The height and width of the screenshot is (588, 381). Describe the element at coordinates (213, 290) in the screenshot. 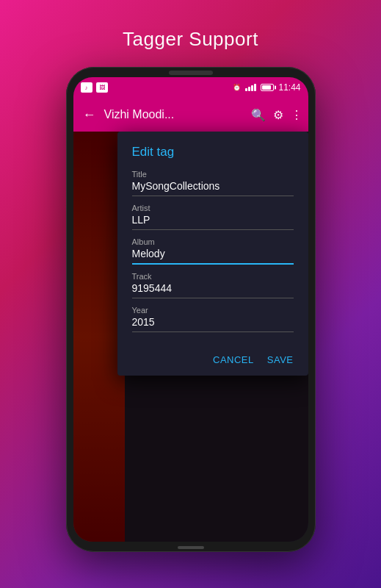

I see `track-field-value: 9195444` at that location.